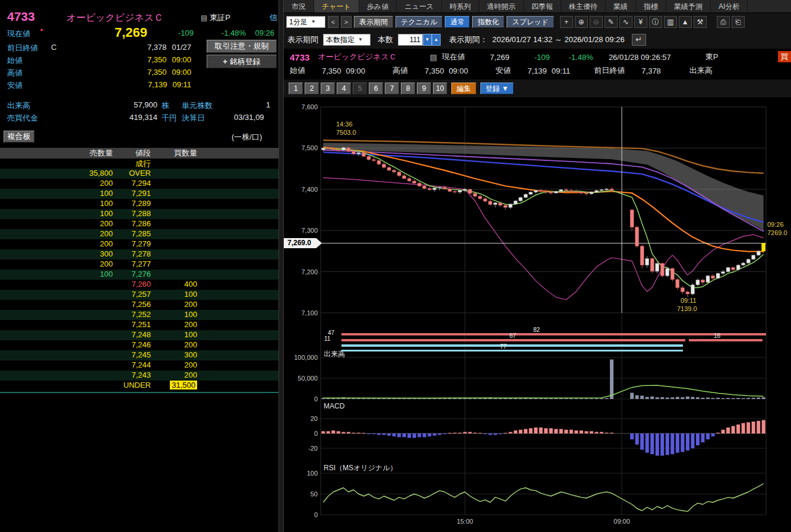 Image resolution: width=791 pixels, height=532 pixels. I want to click on spread-button: スプレッド, so click(530, 22).